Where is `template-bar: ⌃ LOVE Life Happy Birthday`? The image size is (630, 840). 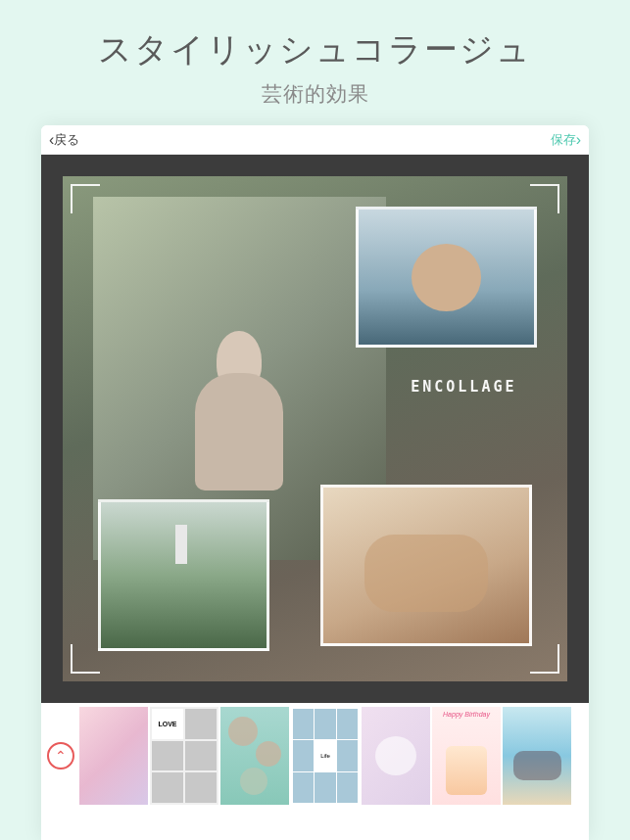
template-bar: ⌃ LOVE Life Happy Birthday is located at coordinates (315, 756).